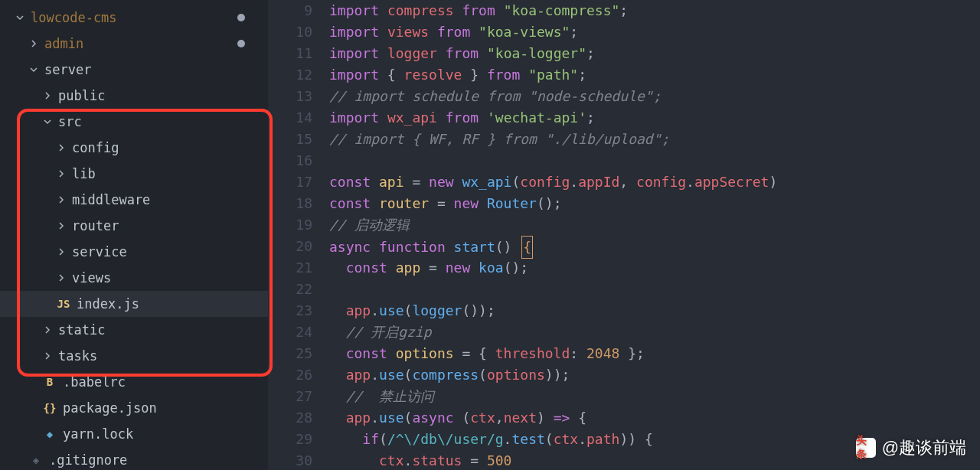  I want to click on yarn-file-icon: ◆, so click(50, 434).